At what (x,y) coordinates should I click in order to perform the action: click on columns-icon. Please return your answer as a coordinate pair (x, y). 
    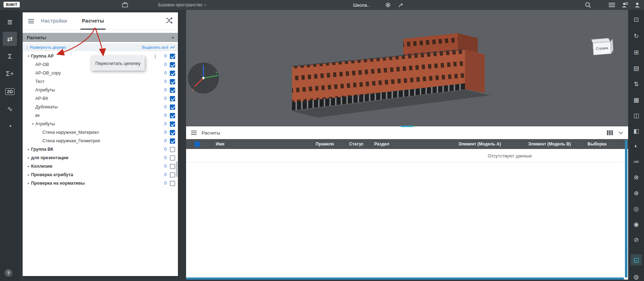
    Looking at the image, I should click on (610, 133).